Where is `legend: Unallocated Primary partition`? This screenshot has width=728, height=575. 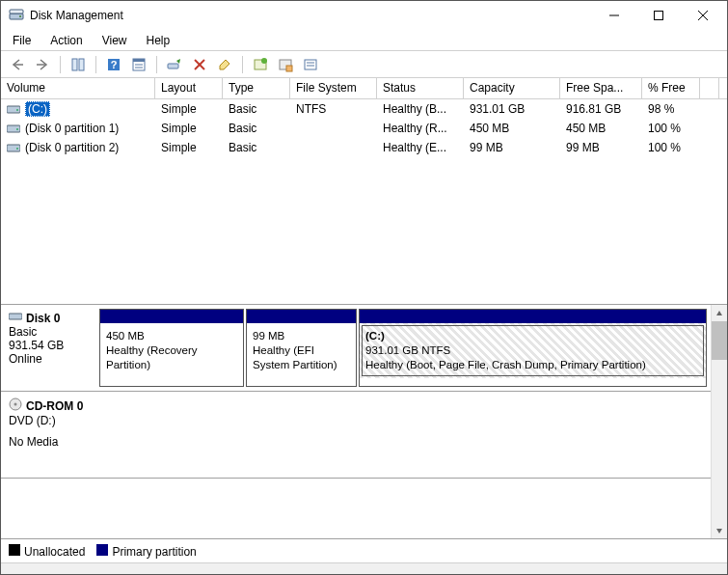
legend: Unallocated Primary partition is located at coordinates (364, 551).